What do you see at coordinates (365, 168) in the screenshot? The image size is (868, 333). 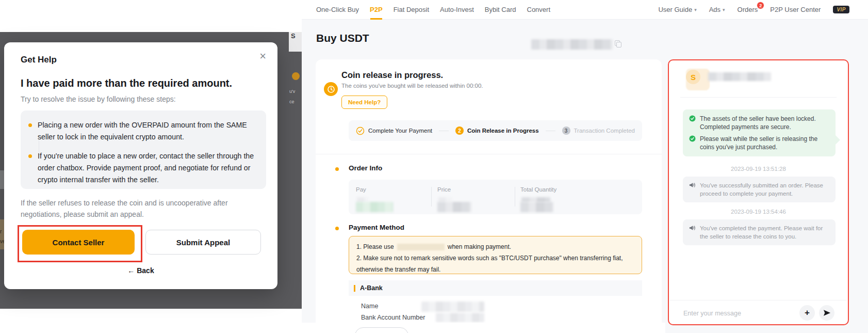 I see `order-info-title: Order Info` at bounding box center [365, 168].